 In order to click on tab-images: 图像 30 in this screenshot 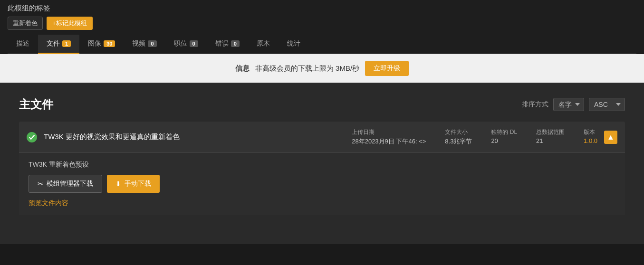, I will do `click(102, 45)`.